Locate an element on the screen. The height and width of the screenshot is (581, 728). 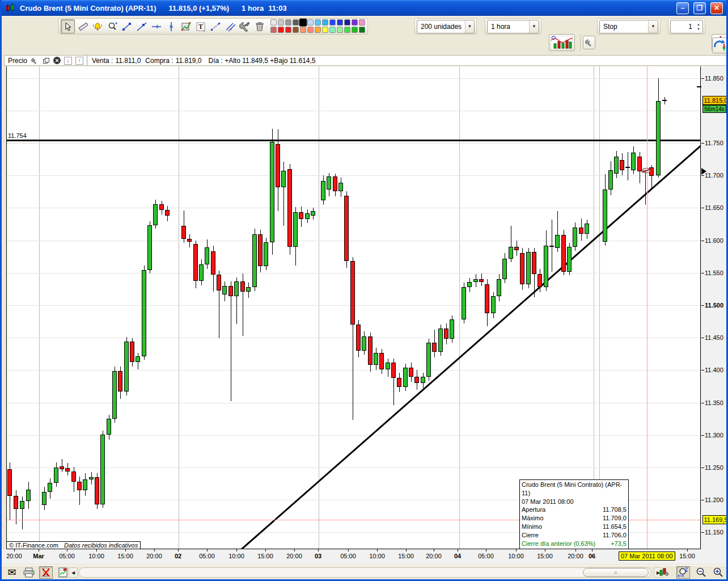
price-axis-label: 11.850 is located at coordinates (714, 78).